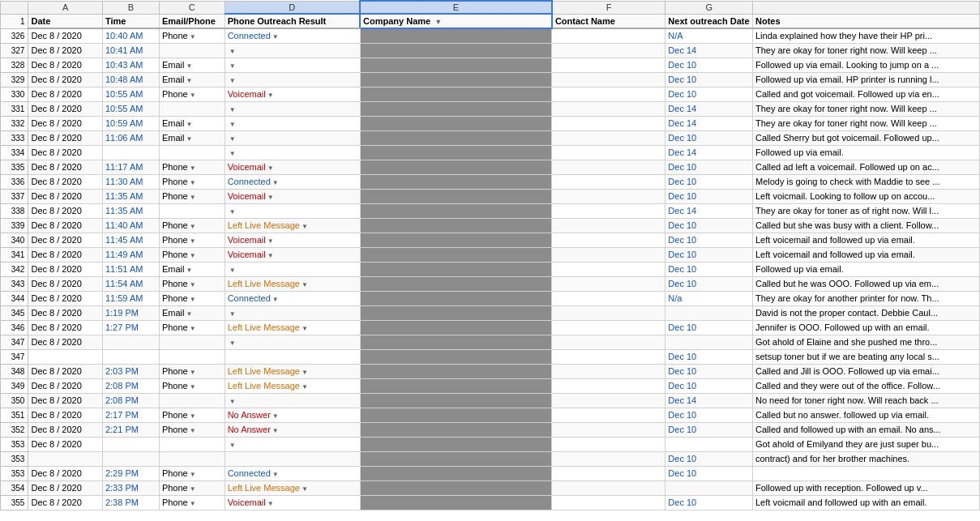 The width and height of the screenshot is (980, 521). I want to click on header-email-phone: Email/Phone, so click(191, 21).